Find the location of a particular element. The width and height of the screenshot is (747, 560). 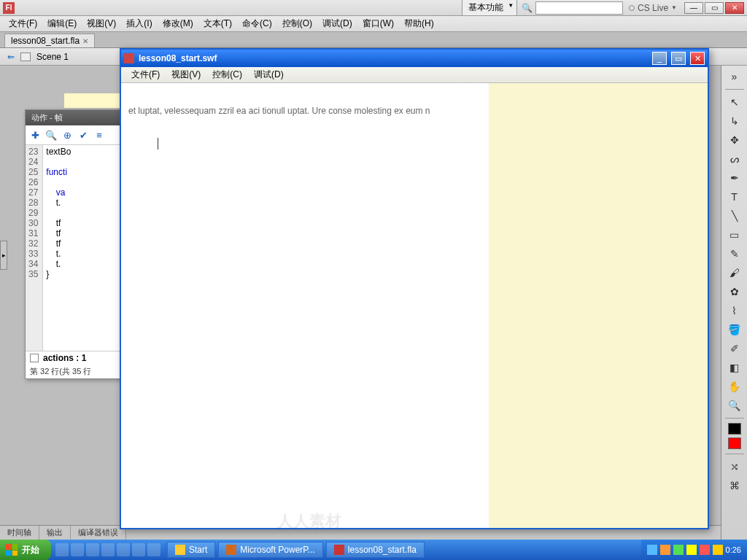

tab-output: 输出 is located at coordinates (55, 532).